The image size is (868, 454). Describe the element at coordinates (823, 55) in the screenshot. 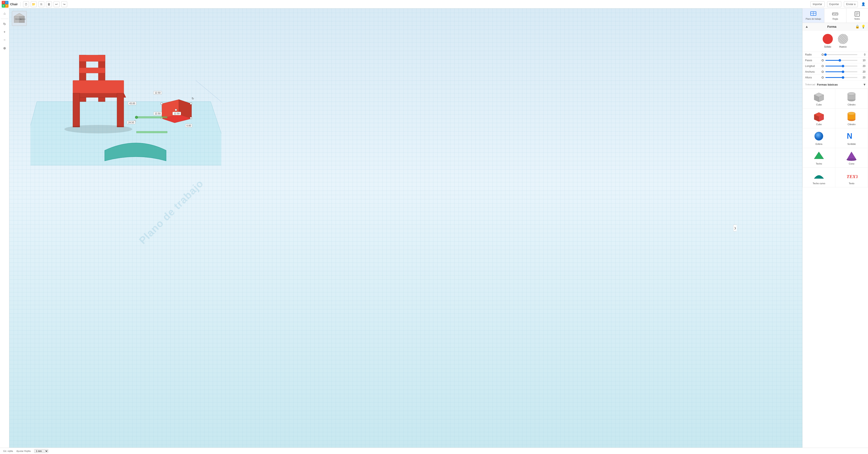

I see `radio-dot` at that location.